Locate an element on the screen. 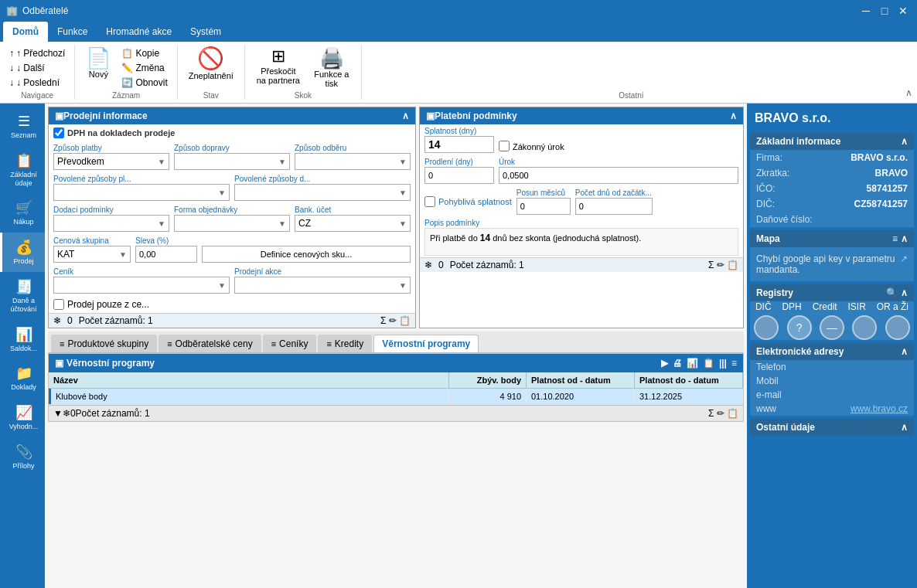 The height and width of the screenshot is (588, 917). play-icon: ▶ is located at coordinates (665, 363).